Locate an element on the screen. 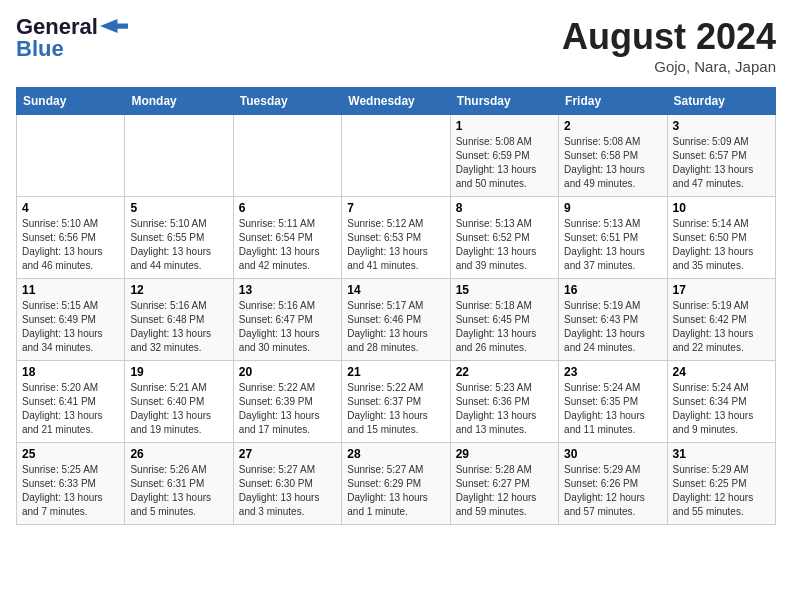 The width and height of the screenshot is (792, 612). day-info: Sunrise: 5:10 AM Sunset: 6:56 PM Dayligh… is located at coordinates (70, 245).